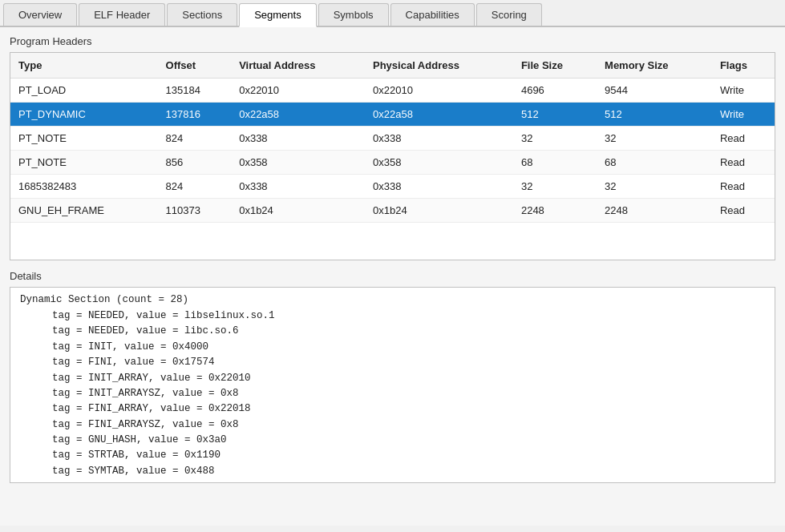 The image size is (785, 532). Describe the element at coordinates (555, 115) in the screenshot. I see `cell-row1-col4: 512` at that location.